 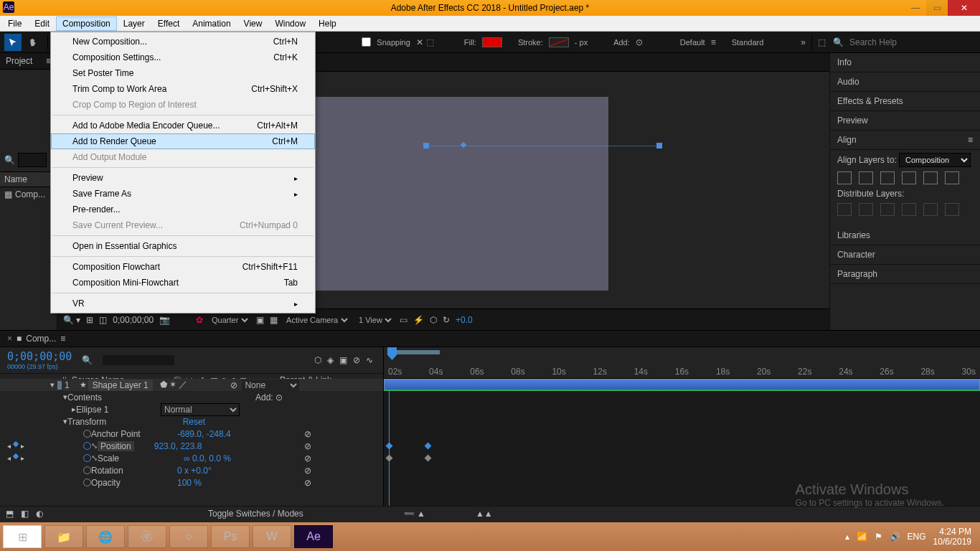 What do you see at coordinates (392, 354) in the screenshot?
I see `playhead` at bounding box center [392, 354].